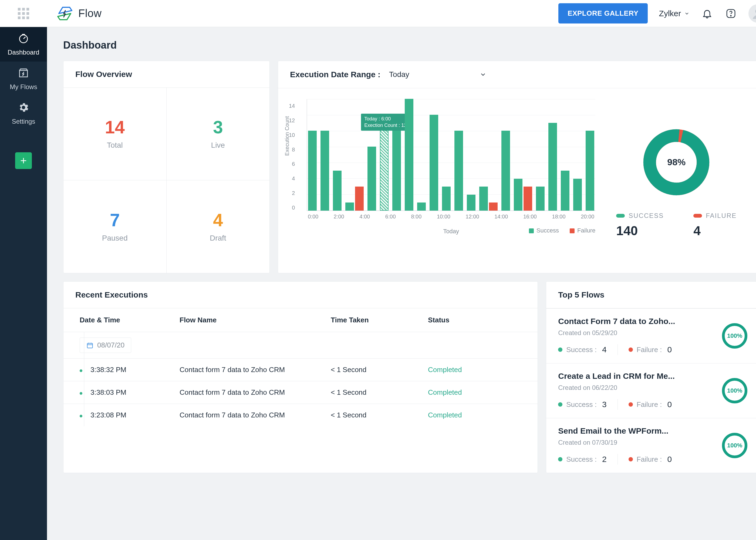 The image size is (756, 540). What do you see at coordinates (674, 13) in the screenshot?
I see `org-switcher: Zylker` at bounding box center [674, 13].